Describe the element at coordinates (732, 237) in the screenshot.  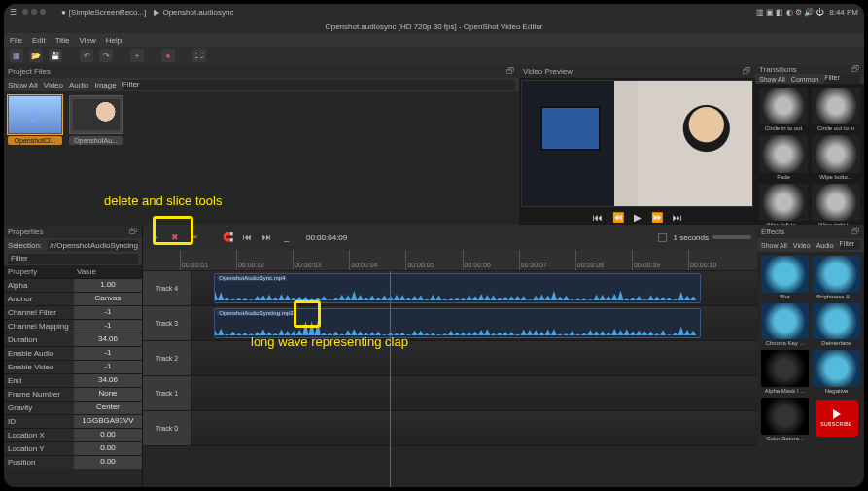
I see `zoom-slider` at that location.